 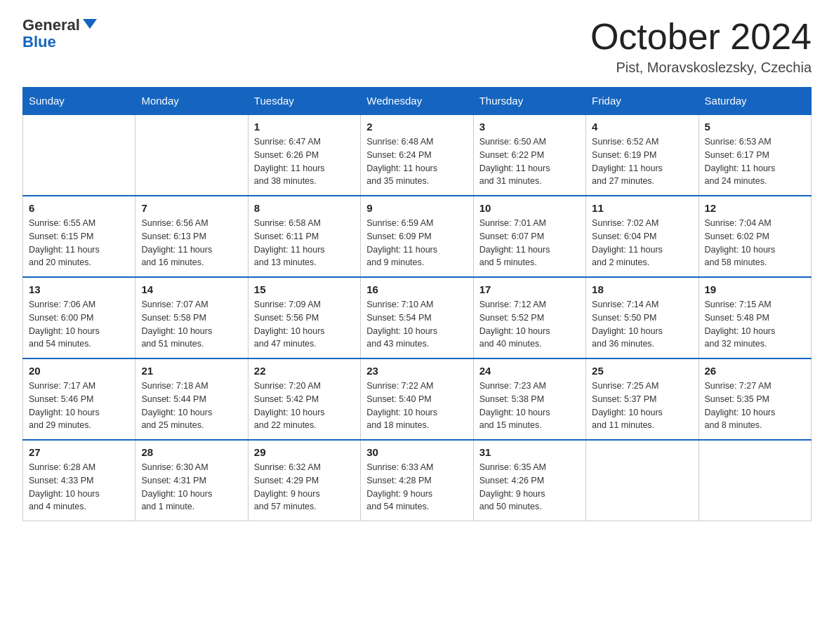 What do you see at coordinates (417, 399) in the screenshot?
I see `week-row-4: 20Sunrise: 7:17 AM Sunset: 5:46 PM Dayli…` at bounding box center [417, 399].